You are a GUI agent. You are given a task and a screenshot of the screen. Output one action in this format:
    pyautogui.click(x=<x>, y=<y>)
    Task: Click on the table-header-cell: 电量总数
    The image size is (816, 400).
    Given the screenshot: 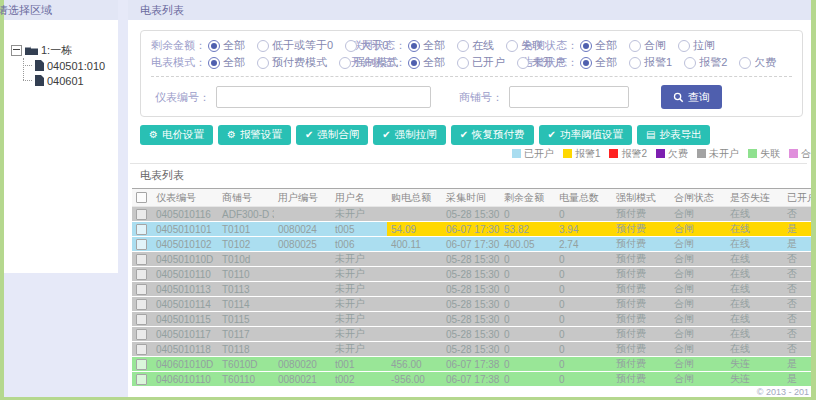 What is the action you would take?
    pyautogui.click(x=584, y=198)
    